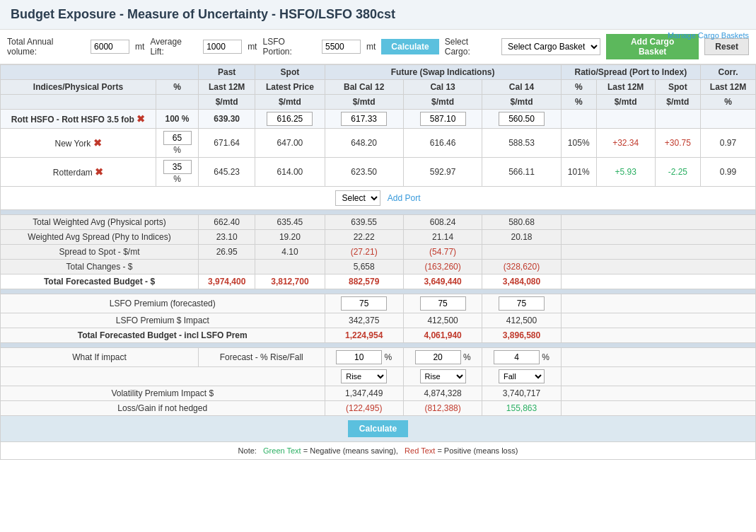  What do you see at coordinates (227, 102) in the screenshot?
I see `th-past-unit: $/mtd` at bounding box center [227, 102].